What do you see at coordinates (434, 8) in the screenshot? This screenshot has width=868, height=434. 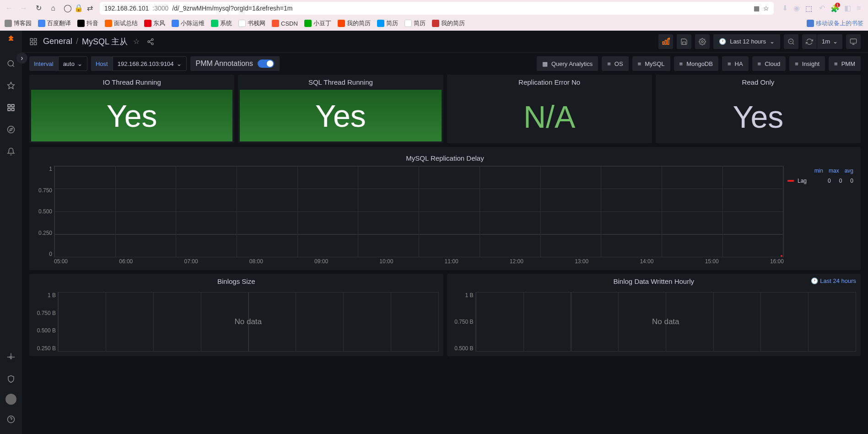 I see `browser-toolbar: ← → ↻ ⌂ ◯ 🔒 ⇄ 192.168.26.101:3000/d/_9zr…` at bounding box center [434, 8].